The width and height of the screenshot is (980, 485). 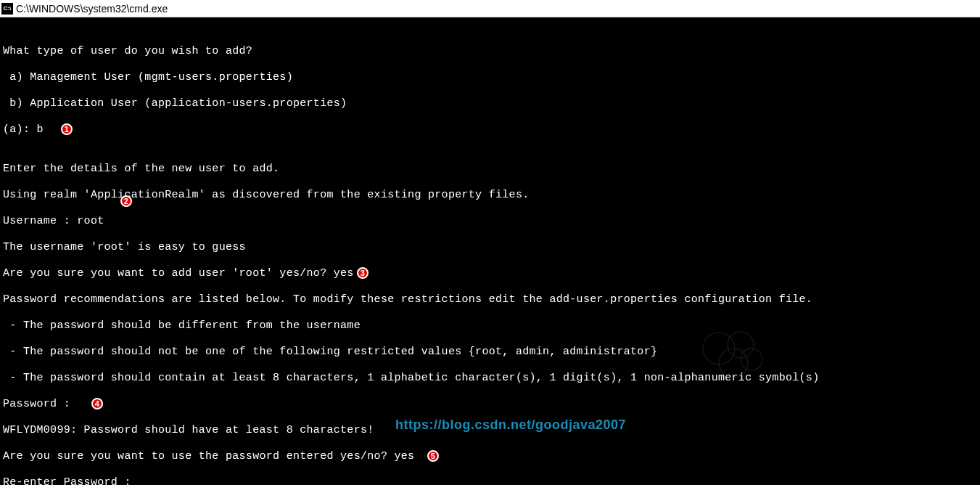 What do you see at coordinates (7, 9) in the screenshot?
I see `cmd-icon: C:\` at bounding box center [7, 9].